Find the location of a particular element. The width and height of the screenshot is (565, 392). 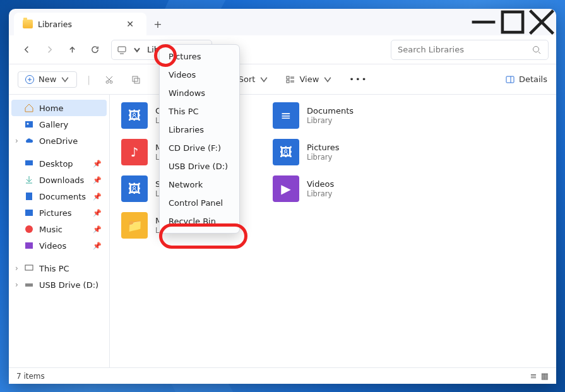

document-icon: ≡ is located at coordinates (286, 116).